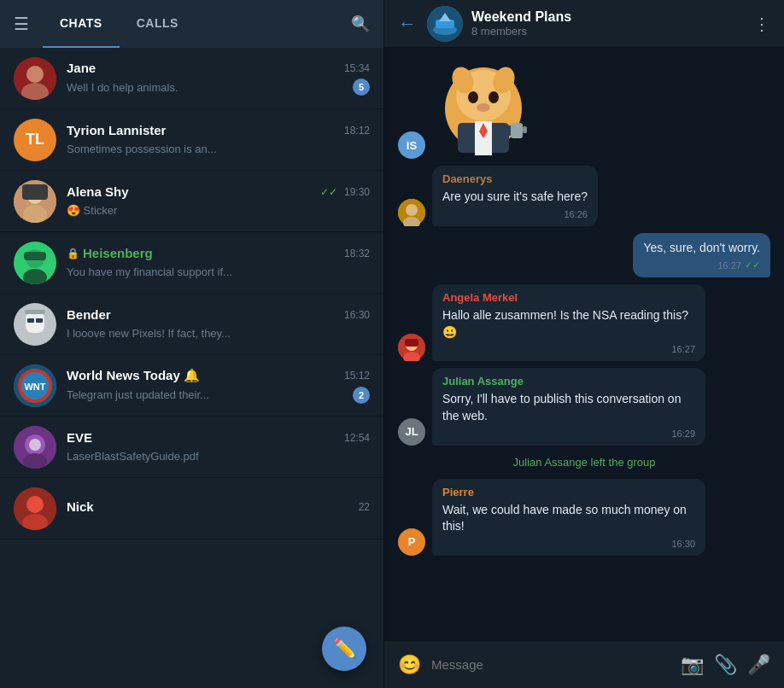 The height and width of the screenshot is (688, 784). Describe the element at coordinates (702, 256) in the screenshot. I see `message-bubble: Yes, sure, don't worry. 16:27 ✓✓` at that location.